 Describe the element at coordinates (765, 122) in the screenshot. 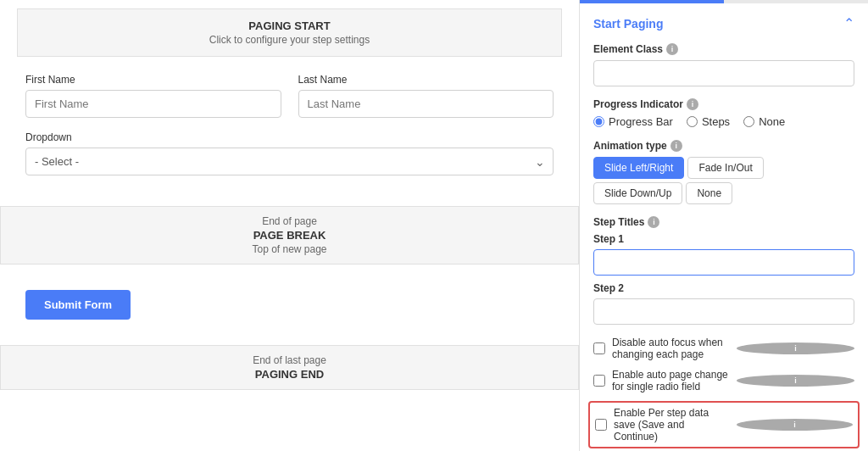

I see `radio-none-progress: None` at that location.